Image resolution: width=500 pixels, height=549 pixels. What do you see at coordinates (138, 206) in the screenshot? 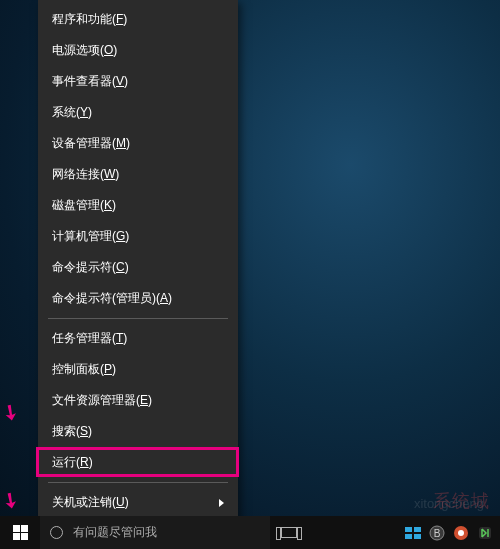
I see `menu-item-disk-management: 磁盘管理(K)` at bounding box center [138, 206].